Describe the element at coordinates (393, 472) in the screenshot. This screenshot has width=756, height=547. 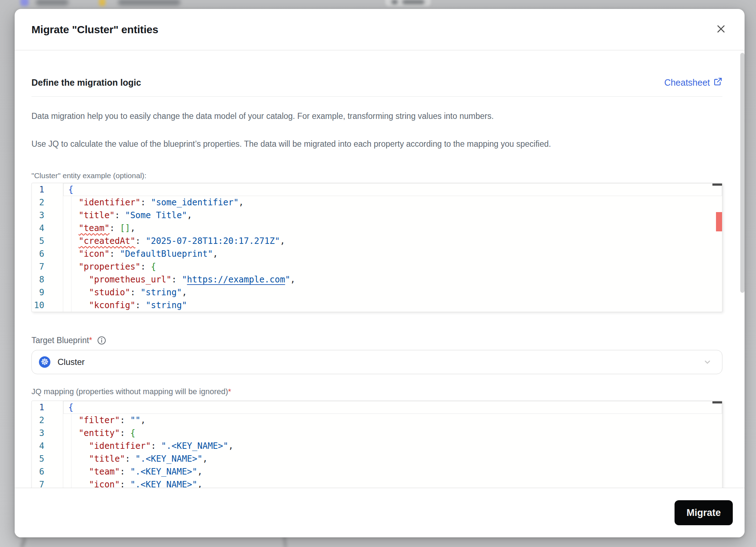
I see `code-text: "team": ".<KEY_NAME>",` at that location.